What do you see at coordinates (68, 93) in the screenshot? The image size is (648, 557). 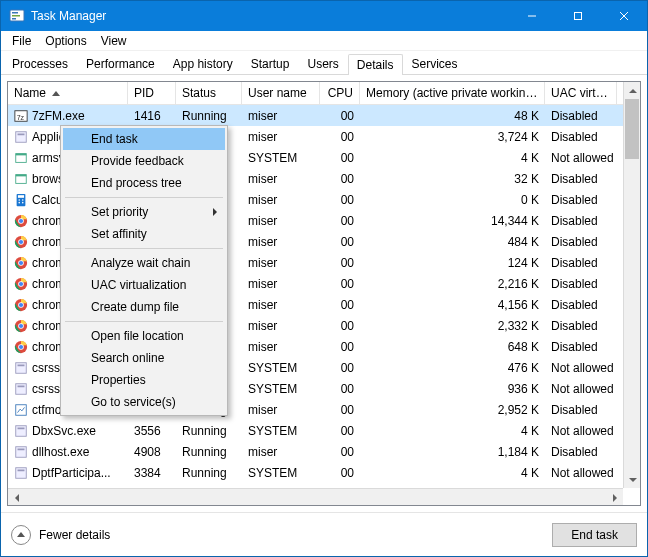 I see `col-name: Name` at bounding box center [68, 93].